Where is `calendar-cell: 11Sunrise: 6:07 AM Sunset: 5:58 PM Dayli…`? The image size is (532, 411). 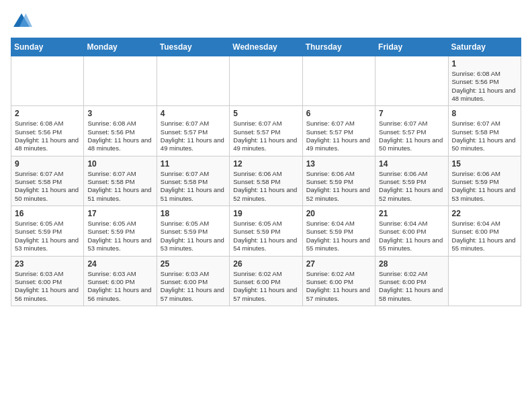
calendar-cell: 11Sunrise: 6:07 AM Sunset: 5:58 PM Dayli… is located at coordinates (193, 181).